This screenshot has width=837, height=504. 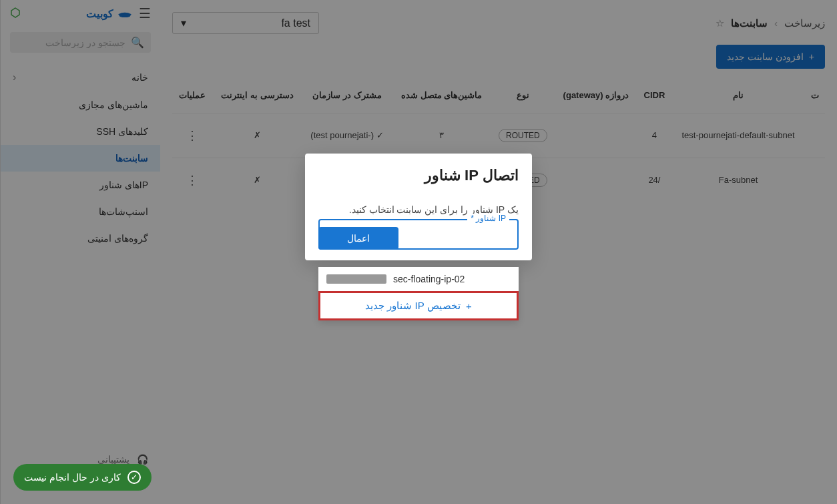 I want to click on floating-ip-option: sec-floating-ip-02, so click(x=418, y=279).